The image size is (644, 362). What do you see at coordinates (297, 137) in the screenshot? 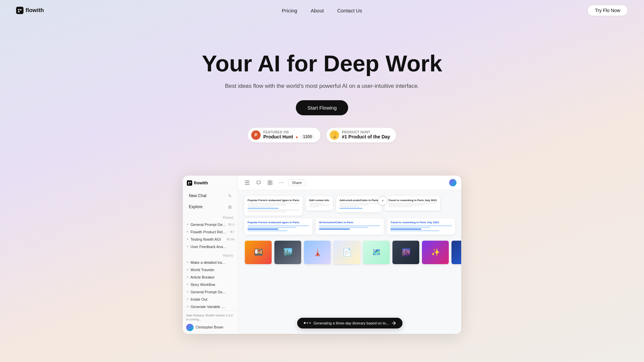
I see `upvote-icon: ▲` at bounding box center [297, 137].